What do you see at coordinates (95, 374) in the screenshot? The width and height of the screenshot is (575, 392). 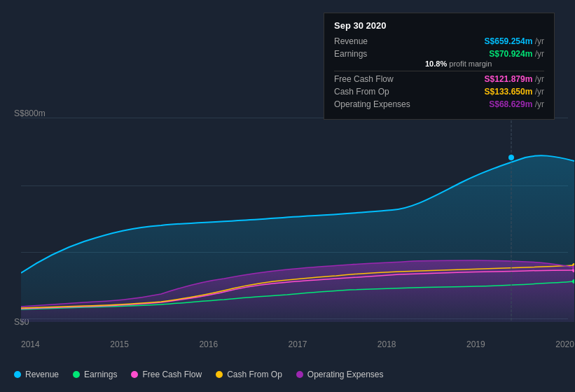 I see `legend-item-earnings: Earnings` at bounding box center [95, 374].